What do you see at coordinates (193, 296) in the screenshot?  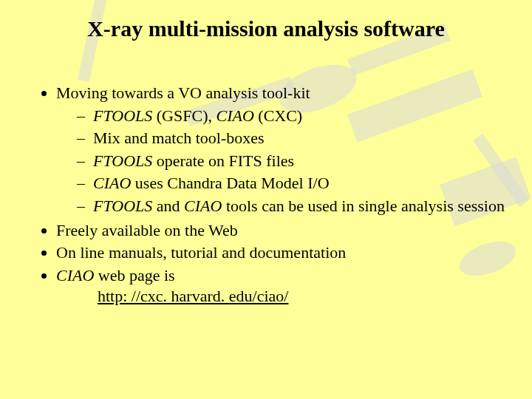 I see `ciao-link: http: //cxc. harvard. edu/ciao/` at bounding box center [193, 296].